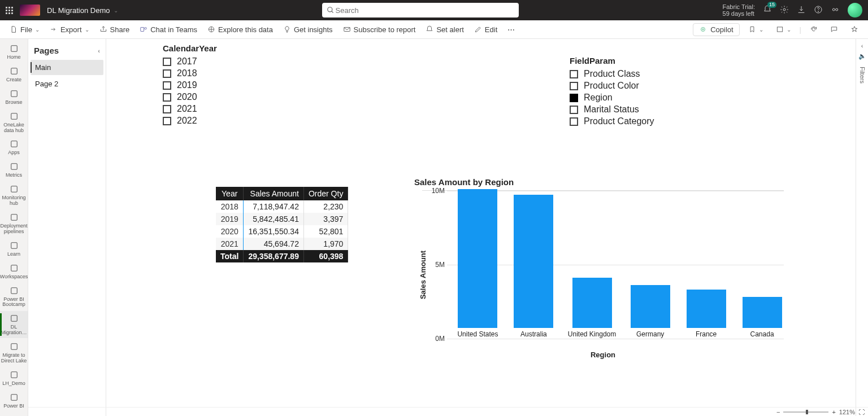 Image resolution: width=868 pixels, height=416 pixels. Describe the element at coordinates (420, 10) in the screenshot. I see `search-box` at that location.